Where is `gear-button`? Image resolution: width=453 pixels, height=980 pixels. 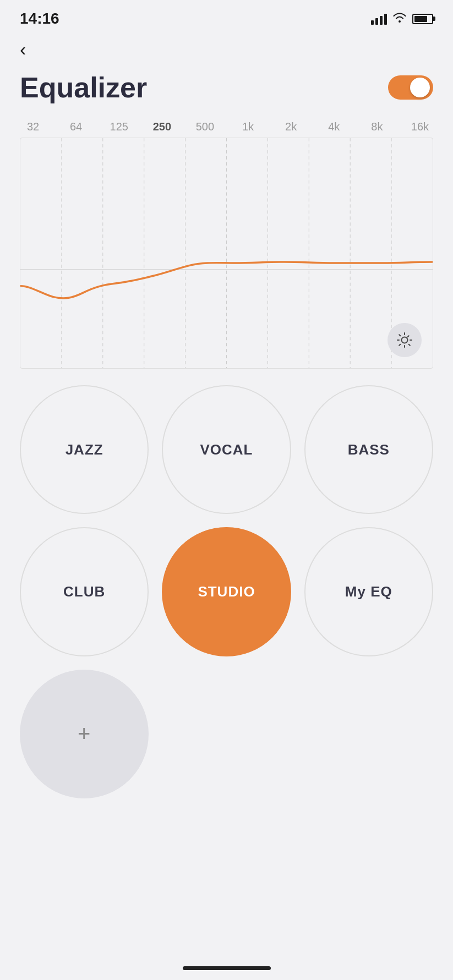
gear-button is located at coordinates (405, 340).